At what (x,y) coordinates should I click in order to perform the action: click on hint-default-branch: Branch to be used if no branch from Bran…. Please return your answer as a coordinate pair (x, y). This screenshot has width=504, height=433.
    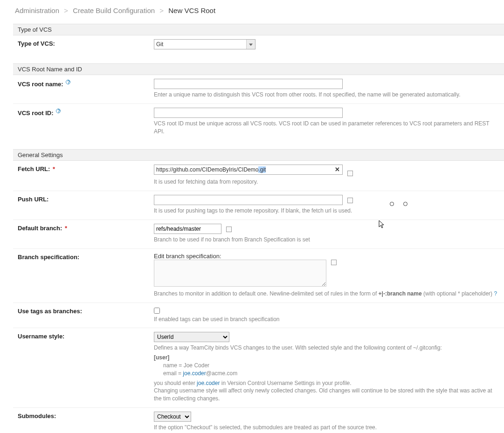
    Looking at the image, I should click on (326, 240).